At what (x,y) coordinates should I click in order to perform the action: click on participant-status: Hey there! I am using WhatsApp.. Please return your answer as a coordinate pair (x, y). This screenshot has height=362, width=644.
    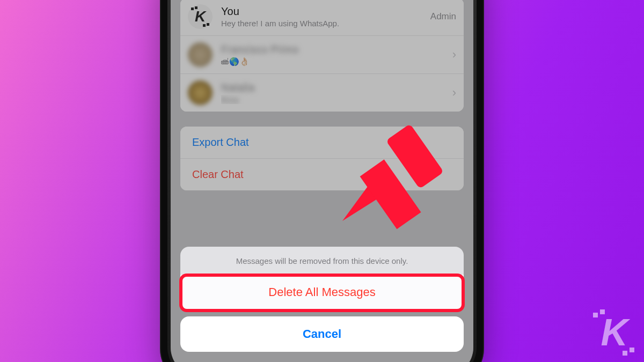
    Looking at the image, I should click on (326, 24).